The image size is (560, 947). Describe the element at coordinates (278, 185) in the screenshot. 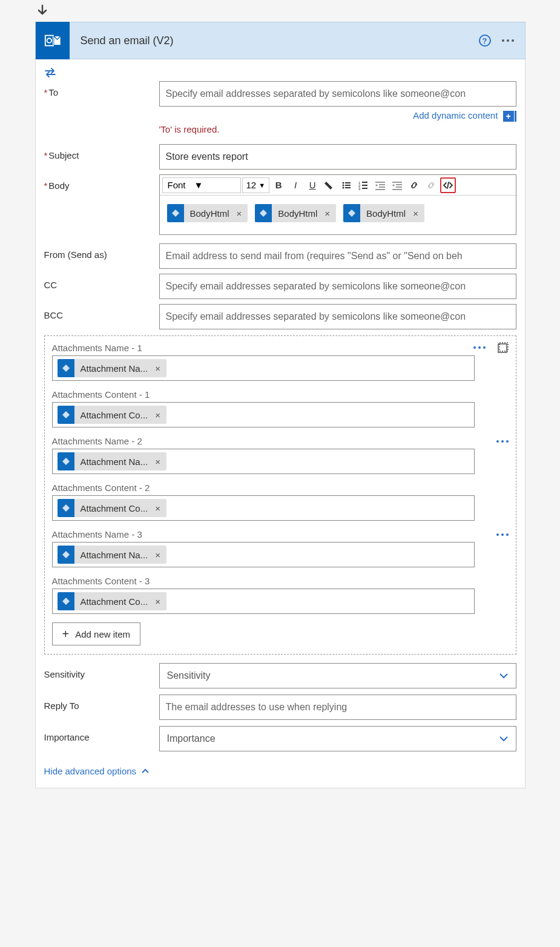

I see `bold-icon: B` at that location.